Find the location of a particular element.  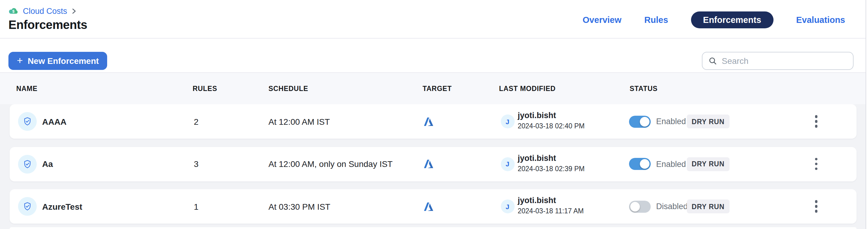

table-row: AAAA 2 At 12:00 AM IST J jyoti.bisht 202… is located at coordinates (433, 121).